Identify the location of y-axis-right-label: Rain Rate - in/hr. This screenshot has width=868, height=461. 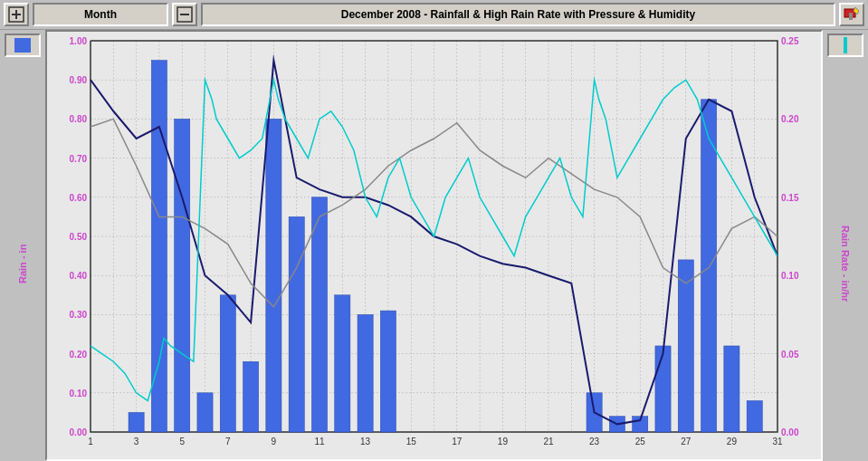
(845, 264).